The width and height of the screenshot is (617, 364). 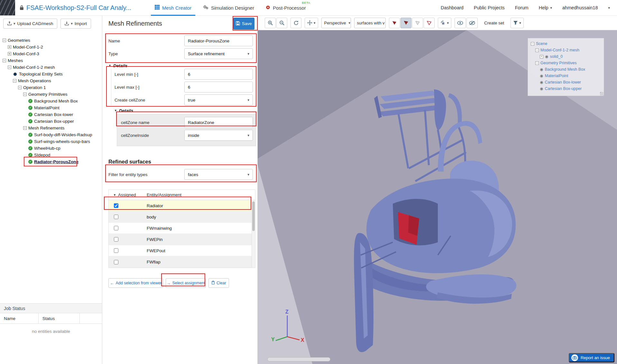 I want to click on fit-view-button, so click(x=296, y=23).